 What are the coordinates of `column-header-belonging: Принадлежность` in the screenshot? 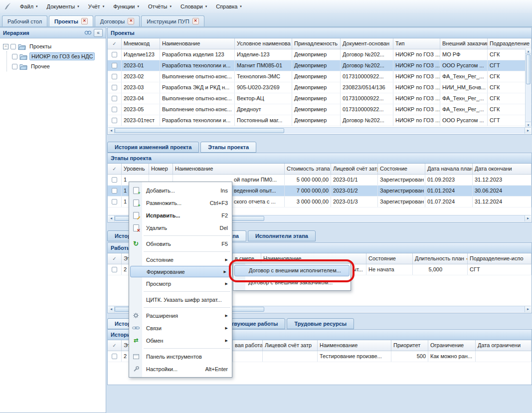 It's located at (316, 44).